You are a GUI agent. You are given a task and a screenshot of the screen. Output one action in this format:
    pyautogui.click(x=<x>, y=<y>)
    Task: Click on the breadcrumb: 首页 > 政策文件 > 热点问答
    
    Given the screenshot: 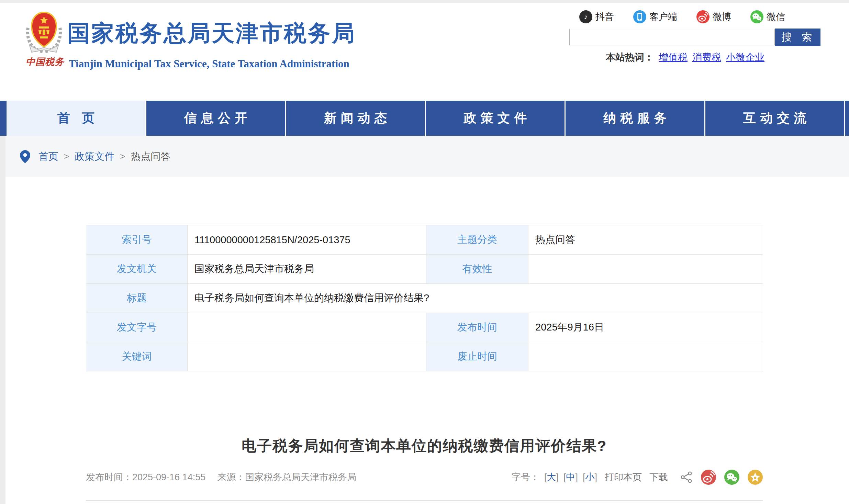 What is the action you would take?
    pyautogui.click(x=95, y=157)
    